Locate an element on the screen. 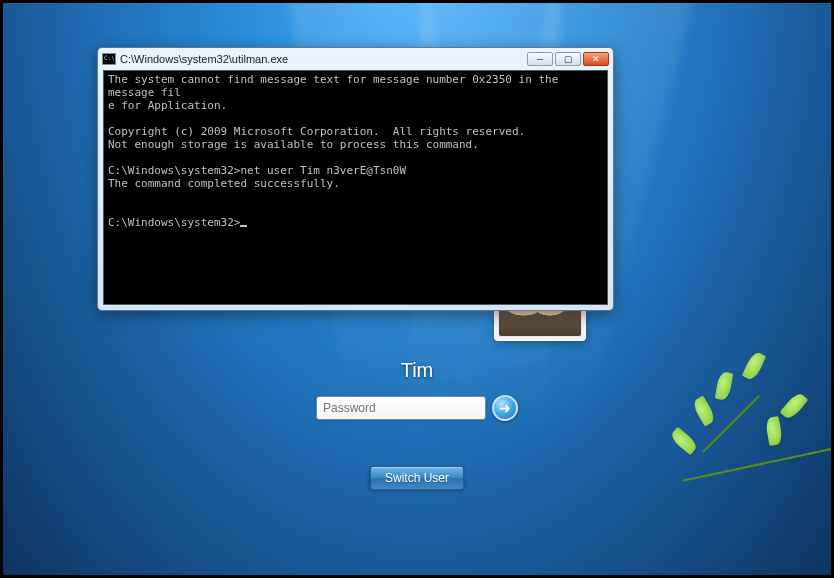 The width and height of the screenshot is (834, 578). close-icon: ✕ is located at coordinates (596, 59).